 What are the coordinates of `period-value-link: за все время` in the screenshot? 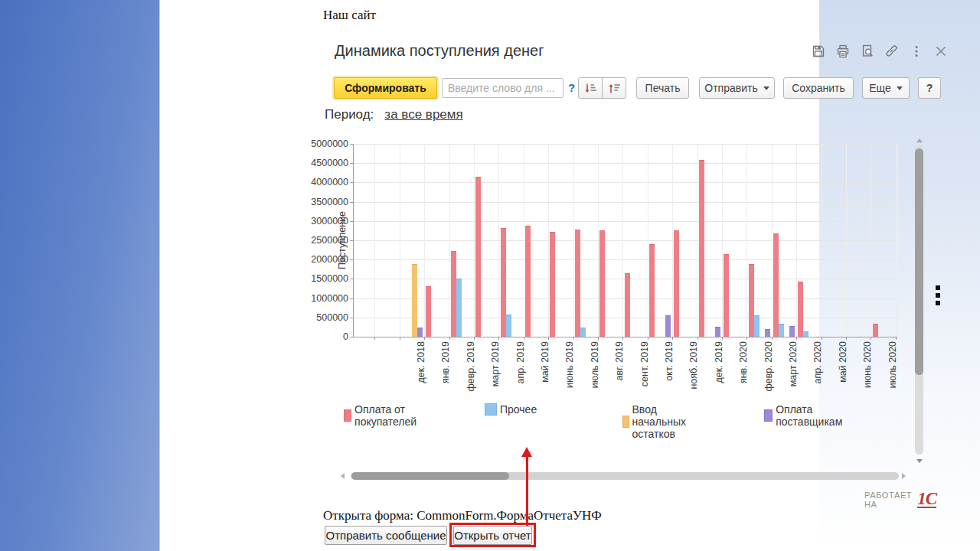 It's located at (423, 115).